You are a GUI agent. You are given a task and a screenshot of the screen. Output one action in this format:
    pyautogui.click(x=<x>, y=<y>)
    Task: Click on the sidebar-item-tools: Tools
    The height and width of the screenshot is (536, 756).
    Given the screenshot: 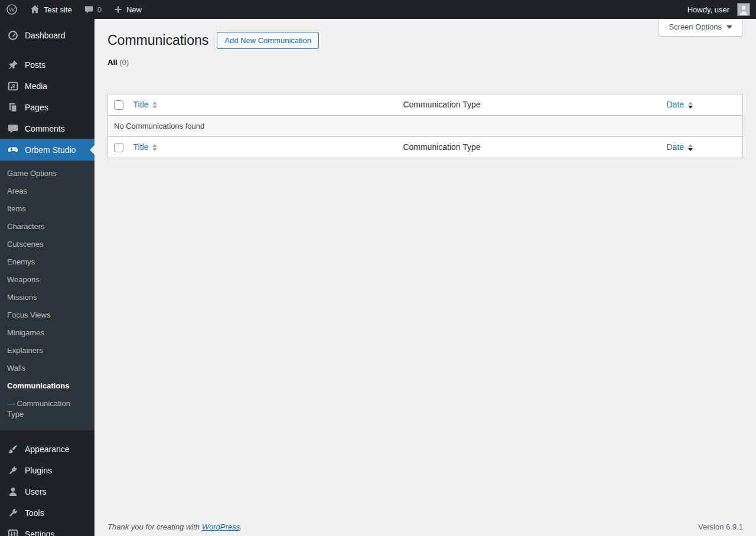 What is the action you would take?
    pyautogui.click(x=47, y=513)
    